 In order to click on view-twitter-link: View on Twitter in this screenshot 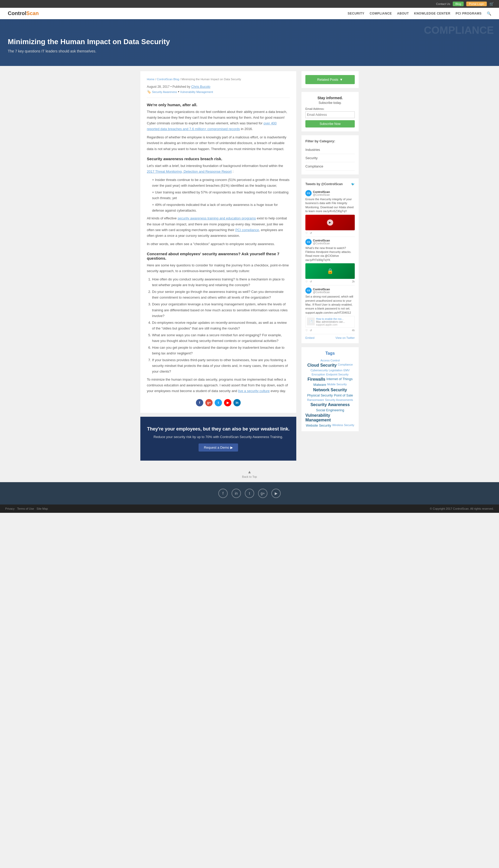, I will do `click(345, 338)`.